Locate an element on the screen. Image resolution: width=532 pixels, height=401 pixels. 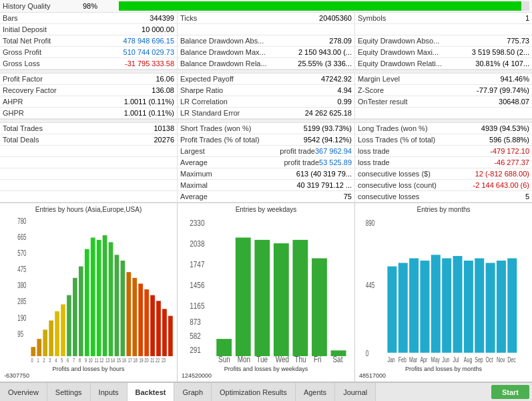
tab-journal: Journal is located at coordinates (355, 392).